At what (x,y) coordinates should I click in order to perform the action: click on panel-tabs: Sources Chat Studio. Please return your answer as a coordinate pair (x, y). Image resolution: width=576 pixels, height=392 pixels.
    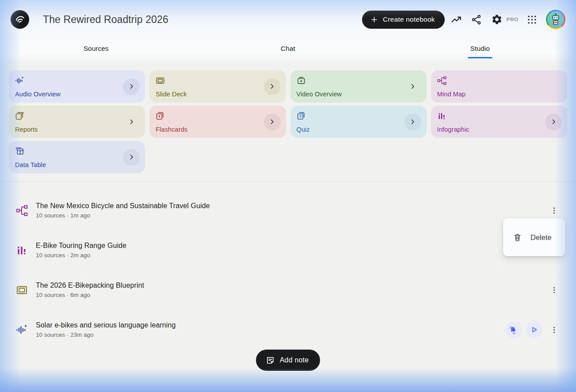
    Looking at the image, I should click on (288, 49).